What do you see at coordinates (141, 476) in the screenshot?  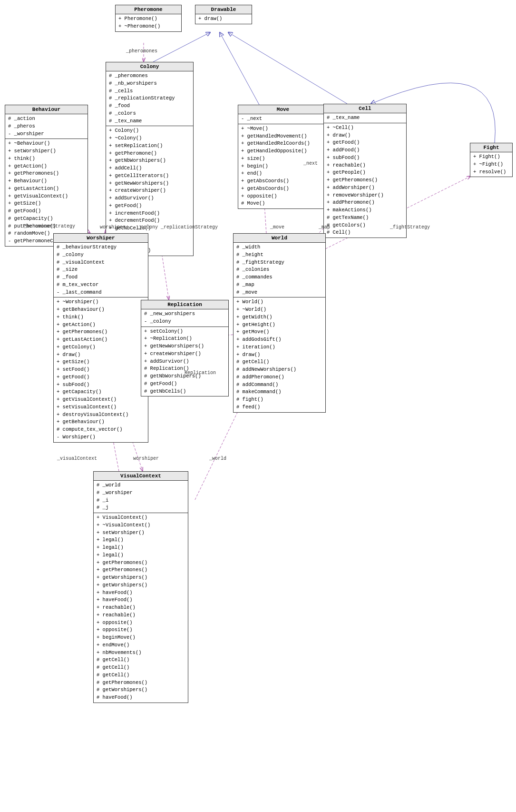 I see `visualcontext-title: VisualContext` at bounding box center [141, 476].